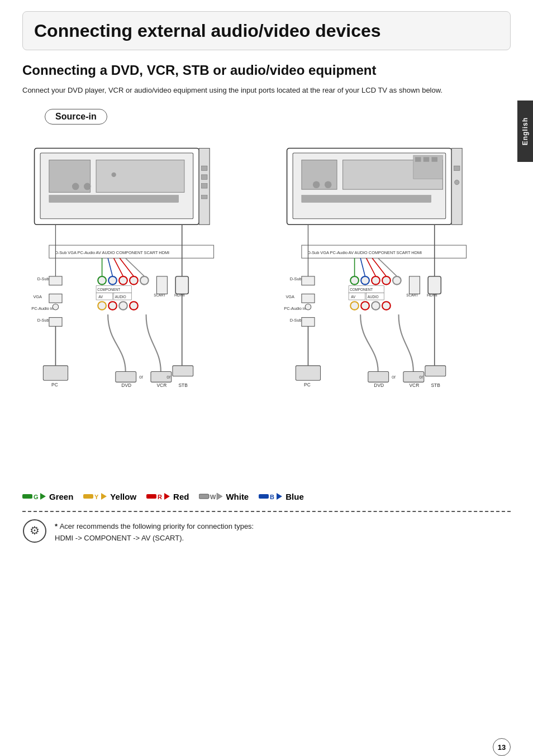  I want to click on svg-text: HDMI, so click(432, 295).